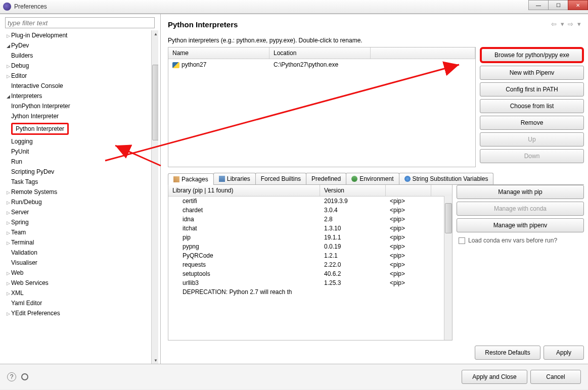 This screenshot has height=390, width=588. Describe the element at coordinates (82, 222) in the screenshot. I see `tree-item: ▷Spring` at that location.